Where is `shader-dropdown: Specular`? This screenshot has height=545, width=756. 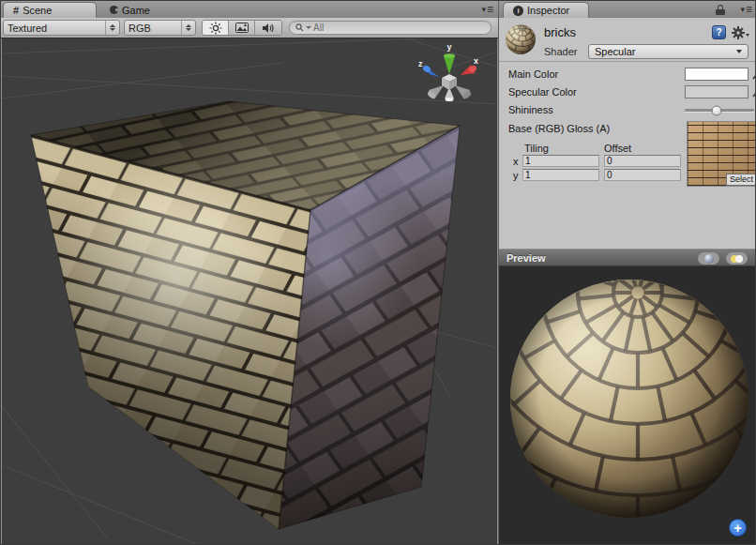
shader-dropdown: Specular is located at coordinates (668, 52).